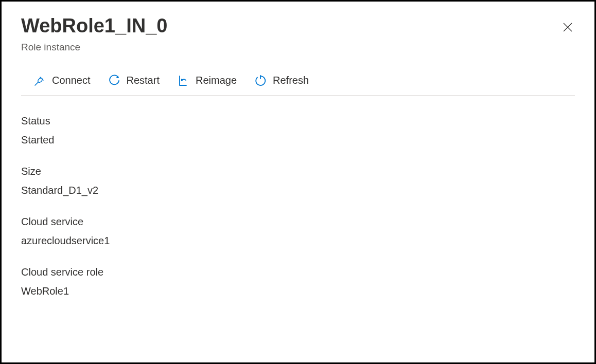 The image size is (596, 364). I want to click on restart-button: Restart, so click(134, 81).